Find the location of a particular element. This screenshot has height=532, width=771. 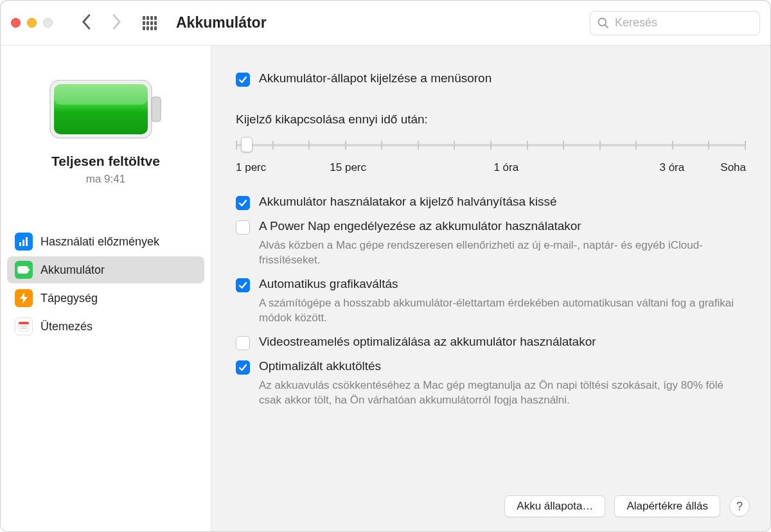

show-all-icon is located at coordinates (150, 23).